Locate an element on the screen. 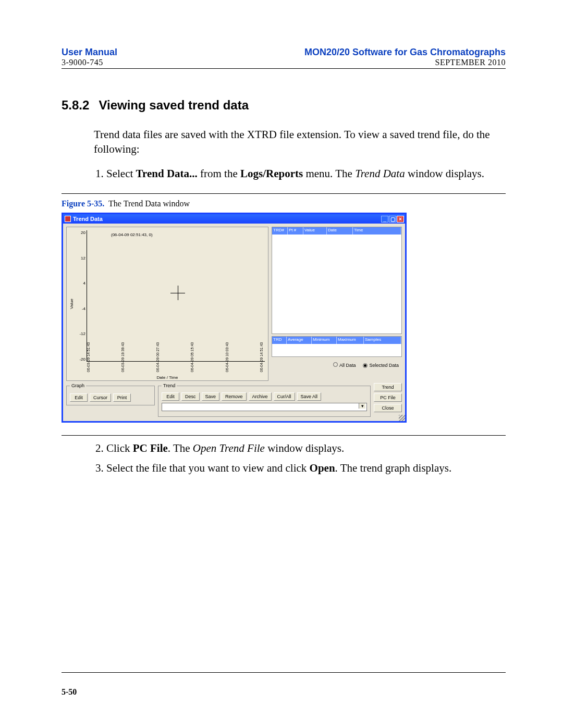 This screenshot has height=728, width=563. trend-button: Trend is located at coordinates (388, 387).